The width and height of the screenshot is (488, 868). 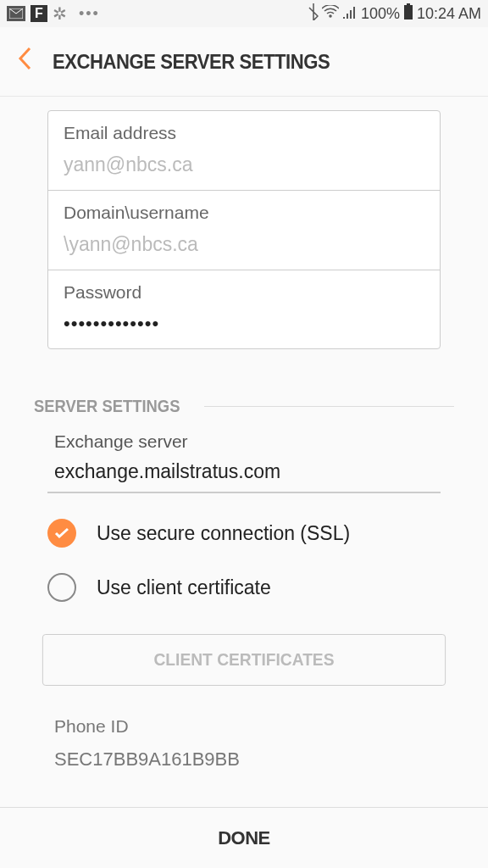 What do you see at coordinates (244, 151) in the screenshot?
I see `email-field: Email address yann@nbcs.ca` at bounding box center [244, 151].